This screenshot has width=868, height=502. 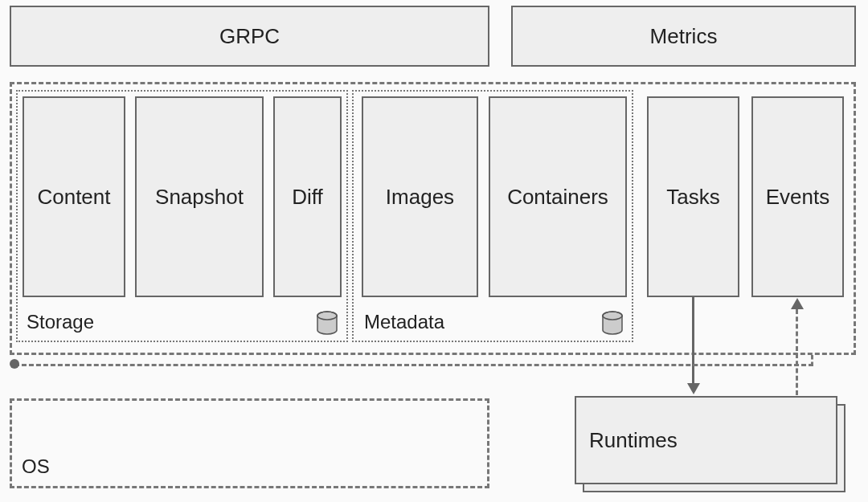 What do you see at coordinates (798, 198) in the screenshot?
I see `events-label: Events` at bounding box center [798, 198].